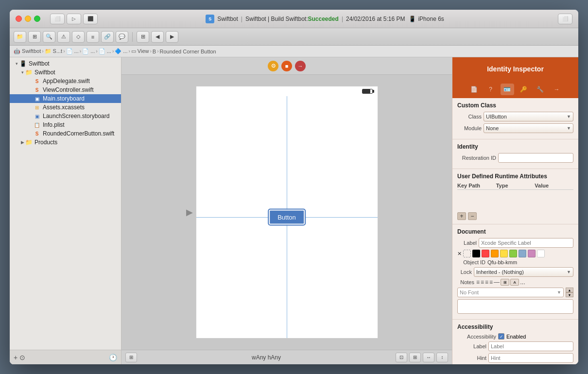  I want to click on clock-button: 🕐, so click(113, 357).